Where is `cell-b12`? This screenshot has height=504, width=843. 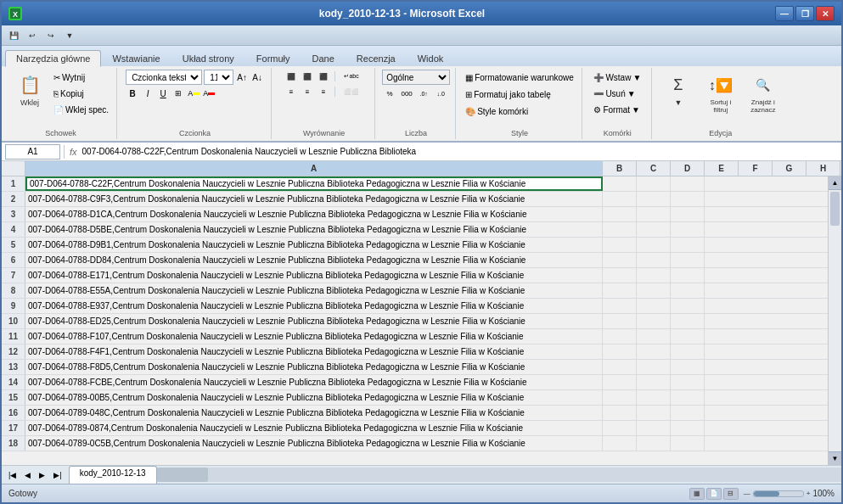
cell-b12 is located at coordinates (620, 351).